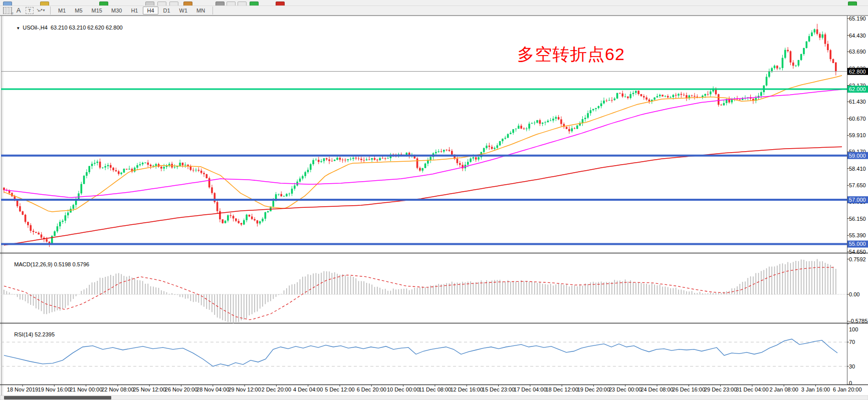  I want to click on time-axis-label: 6 Jan 20:00, so click(847, 389).